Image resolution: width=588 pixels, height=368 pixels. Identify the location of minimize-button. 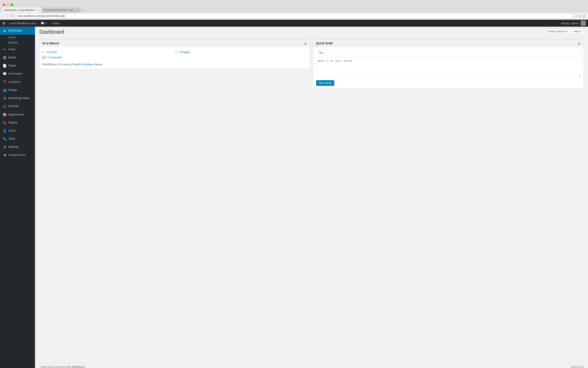
(8, 5).